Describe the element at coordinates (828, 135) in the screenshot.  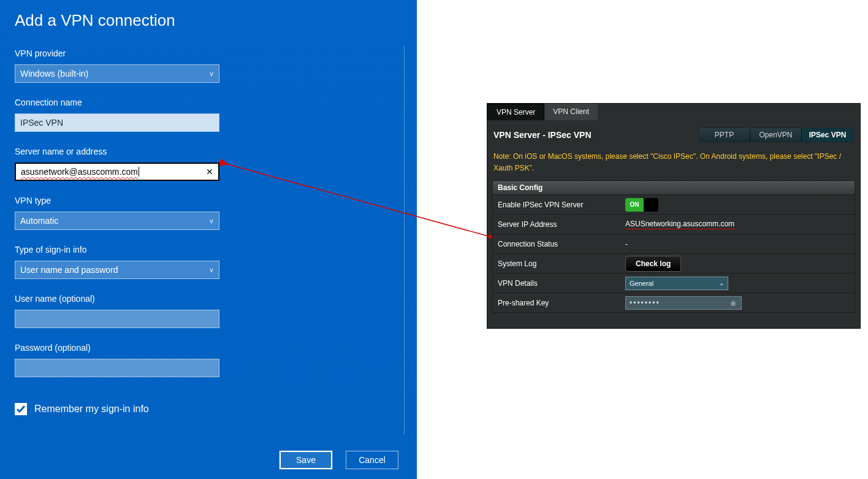
I see `mode-ipsec: IPSec VPN` at that location.